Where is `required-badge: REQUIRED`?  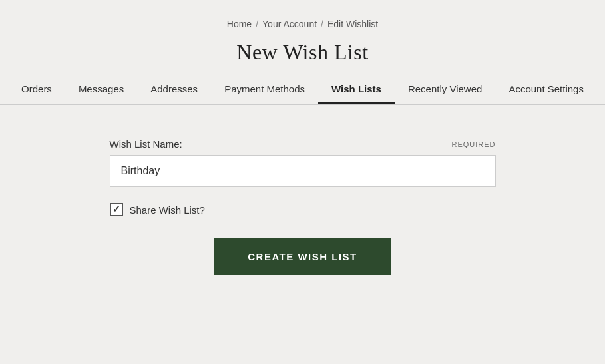
required-badge: REQUIRED is located at coordinates (473, 144).